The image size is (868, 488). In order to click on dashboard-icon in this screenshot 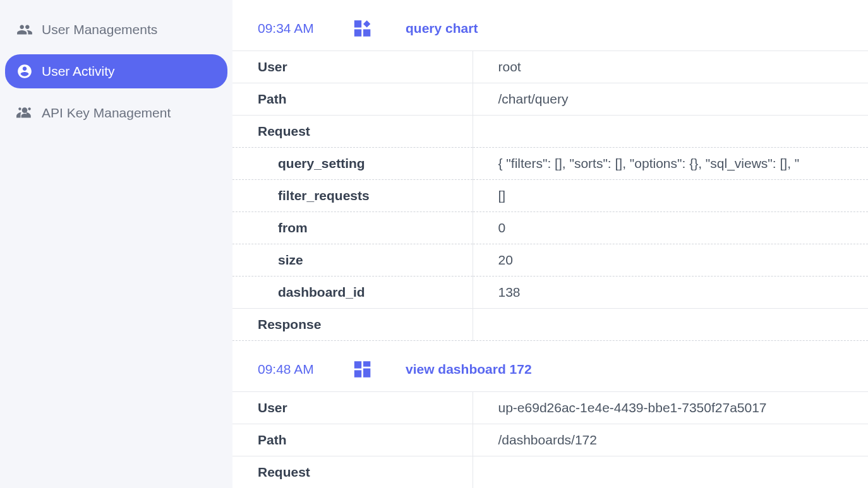, I will do `click(363, 369)`.